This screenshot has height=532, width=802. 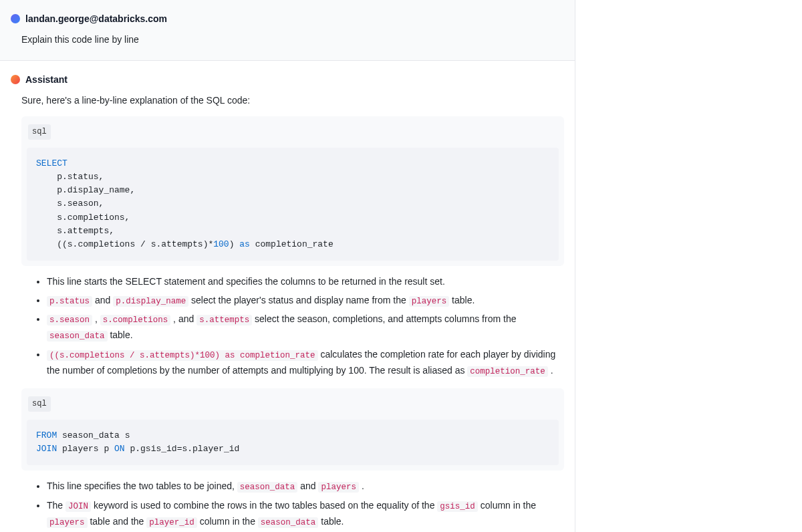 I want to click on code-kw-on: ON, so click(x=120, y=449).